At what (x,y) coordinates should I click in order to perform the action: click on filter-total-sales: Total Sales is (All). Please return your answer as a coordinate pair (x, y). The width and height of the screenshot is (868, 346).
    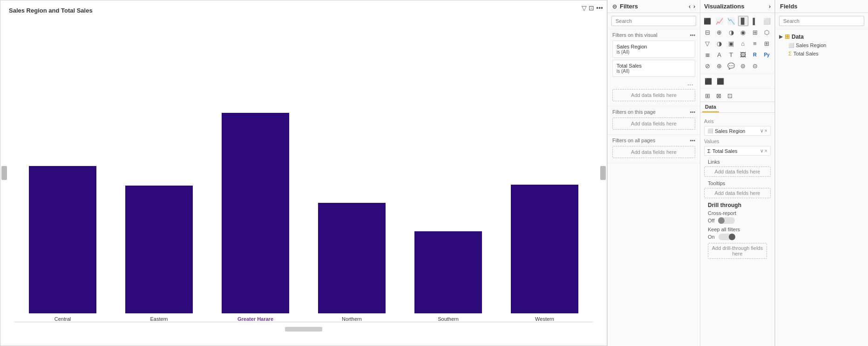
    Looking at the image, I should click on (654, 68).